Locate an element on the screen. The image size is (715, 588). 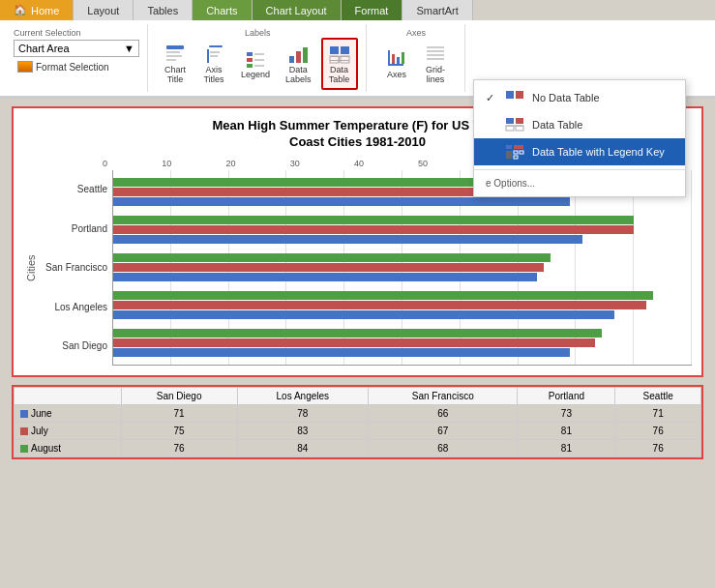
table-row-june: June 71 78 66 73 71 is located at coordinates (358, 413).